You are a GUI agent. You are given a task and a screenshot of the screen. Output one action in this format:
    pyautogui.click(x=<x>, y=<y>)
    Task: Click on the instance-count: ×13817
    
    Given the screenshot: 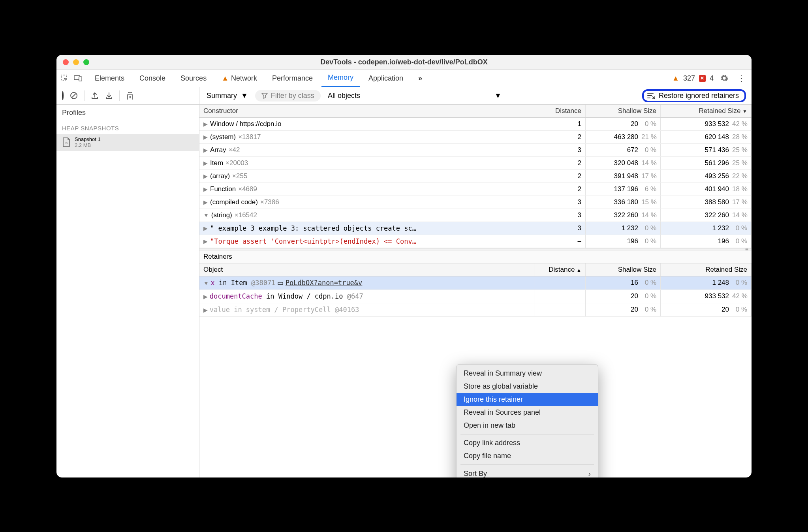 What is the action you would take?
    pyautogui.click(x=250, y=137)
    